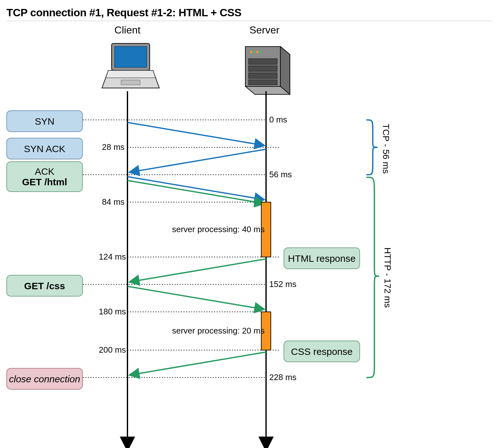 This screenshot has width=498, height=448. What do you see at coordinates (215, 230) in the screenshot?
I see `server-processing-1: server processing: 40 ms` at bounding box center [215, 230].